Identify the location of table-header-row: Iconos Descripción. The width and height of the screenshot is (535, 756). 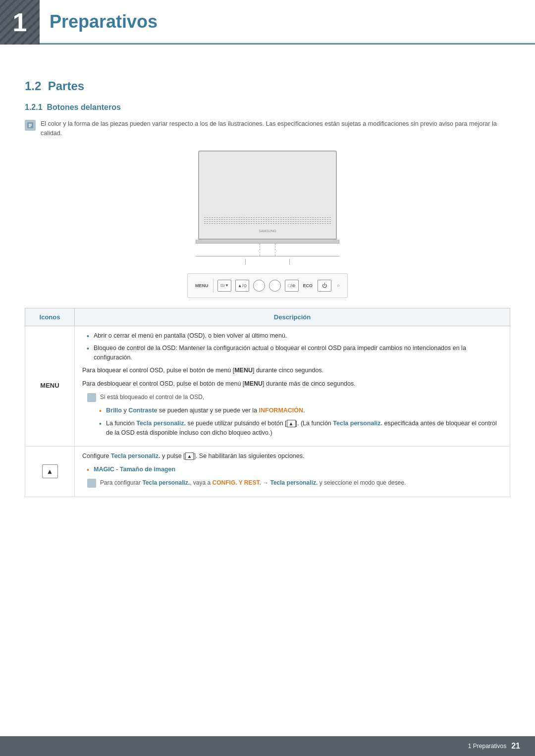
(268, 317).